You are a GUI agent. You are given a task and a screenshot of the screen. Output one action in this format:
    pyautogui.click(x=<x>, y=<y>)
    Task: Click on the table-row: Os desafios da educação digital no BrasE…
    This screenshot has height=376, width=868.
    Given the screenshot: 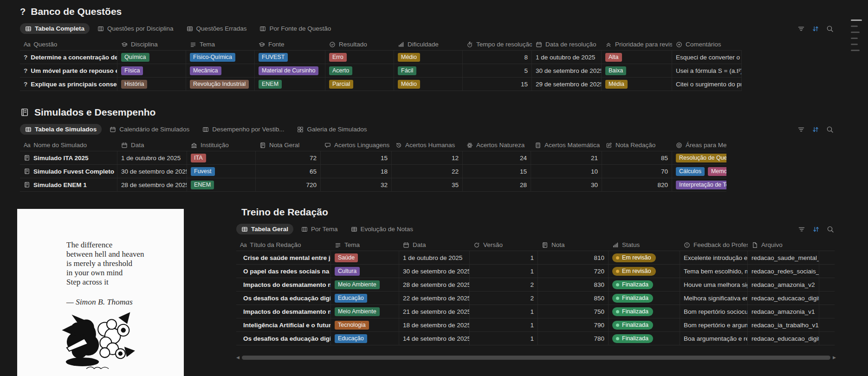 What is the action you would take?
    pyautogui.click(x=536, y=298)
    